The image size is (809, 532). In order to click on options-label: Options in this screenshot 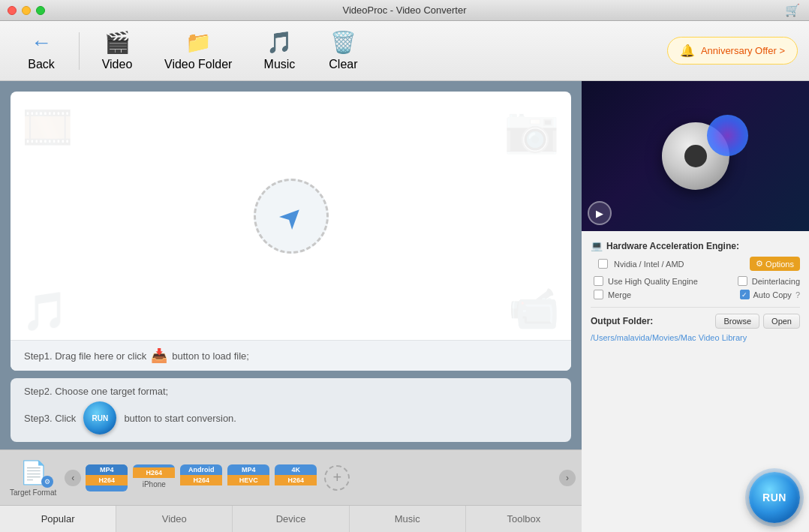, I will do `click(780, 264)`.